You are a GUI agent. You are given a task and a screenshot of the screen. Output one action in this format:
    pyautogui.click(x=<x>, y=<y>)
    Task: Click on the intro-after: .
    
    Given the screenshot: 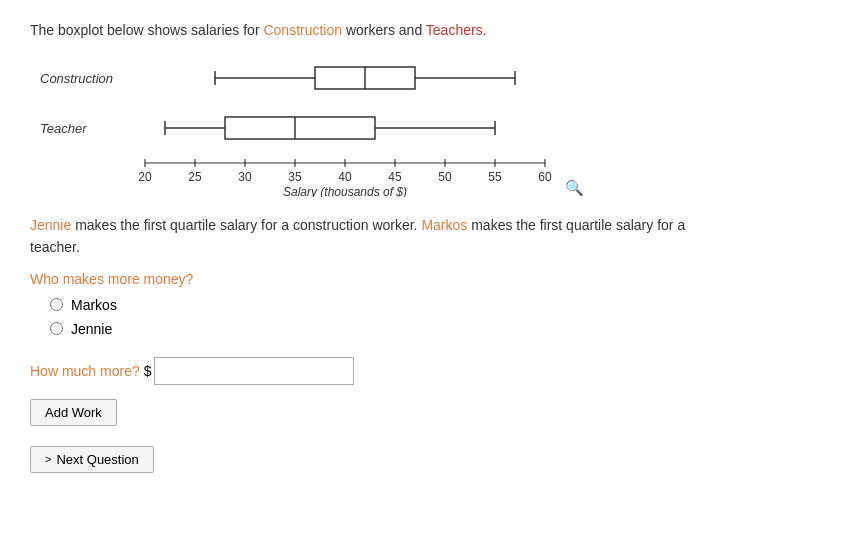 What is the action you would take?
    pyautogui.click(x=485, y=30)
    